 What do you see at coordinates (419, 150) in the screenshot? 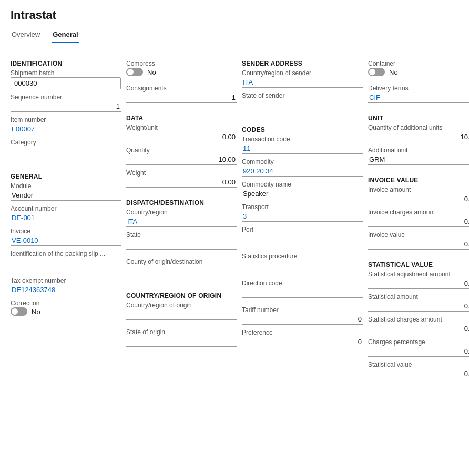
I see `additional-unit-label: Additional unit` at bounding box center [419, 150].